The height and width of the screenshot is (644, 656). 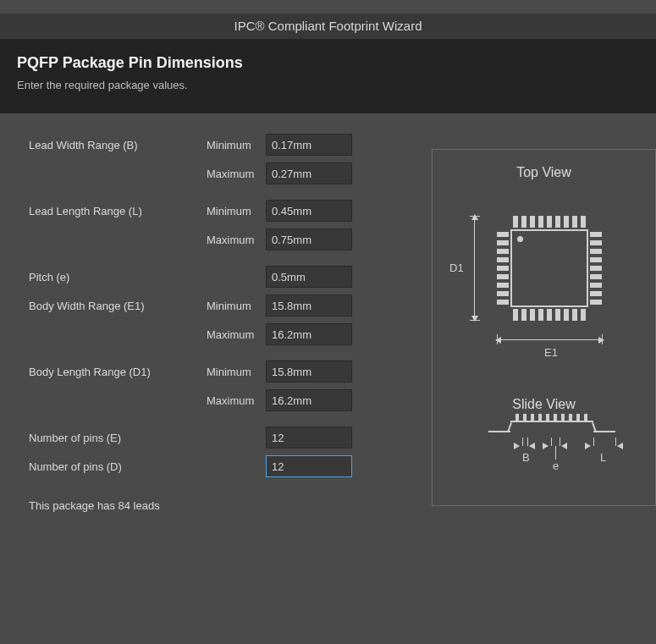 What do you see at coordinates (552, 421) in the screenshot?
I see `slide-body-top` at bounding box center [552, 421].